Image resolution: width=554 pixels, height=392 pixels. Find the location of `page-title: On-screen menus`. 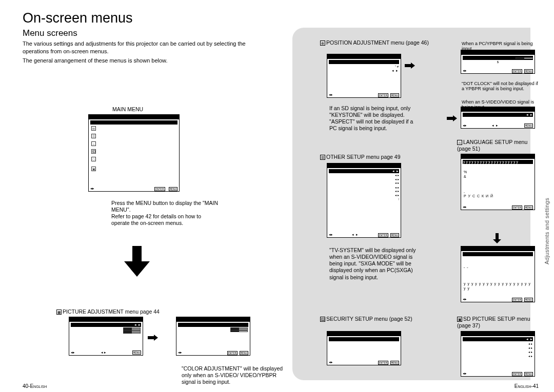

page-title: On-screen menus is located at coordinates (281, 18).